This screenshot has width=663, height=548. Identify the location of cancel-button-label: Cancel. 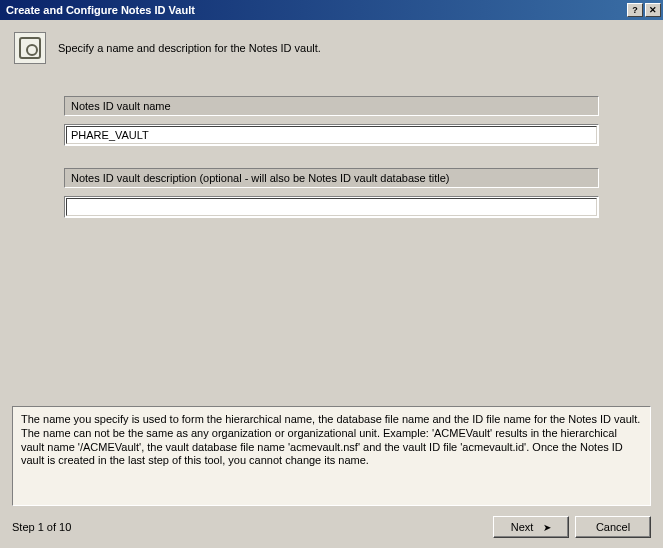
(613, 527).